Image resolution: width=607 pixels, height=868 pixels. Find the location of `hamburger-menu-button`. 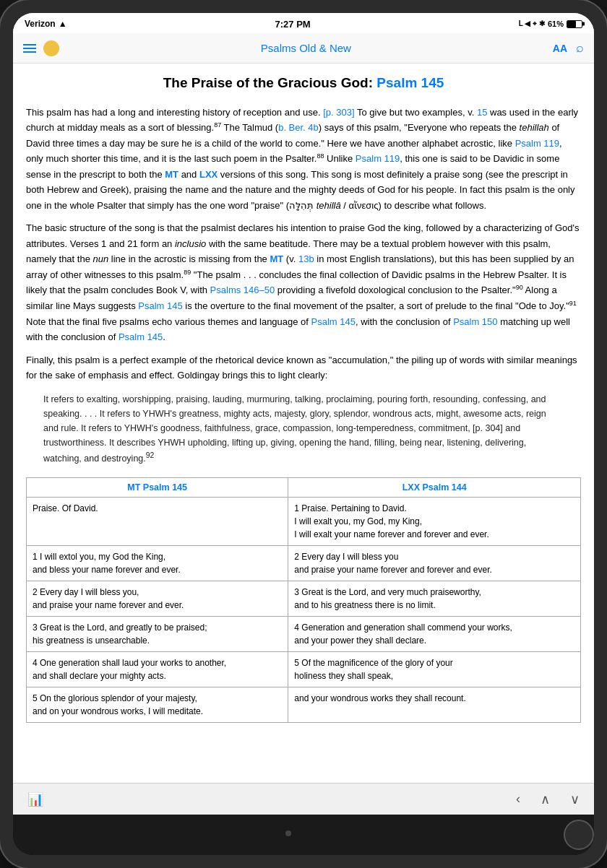

hamburger-menu-button is located at coordinates (30, 48).